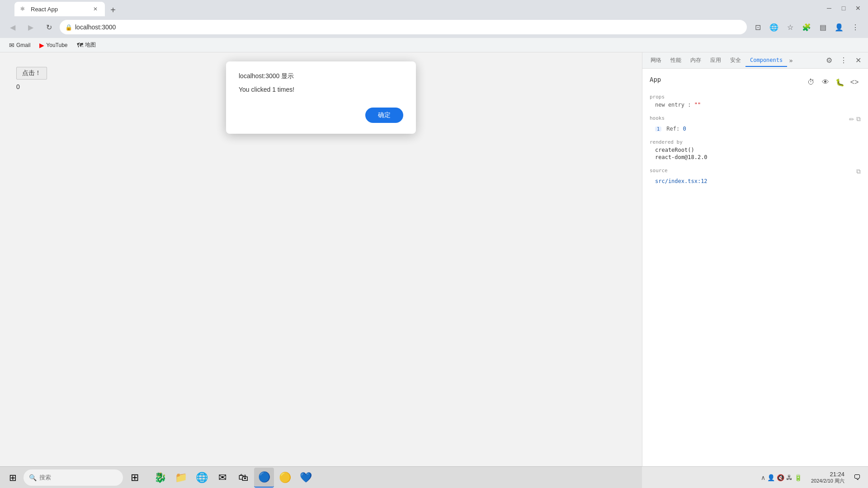 The width and height of the screenshot is (868, 488). I want to click on devtools-tabs: 网络 性能 内存 应用 安全 Components » ⚙ ⋮ ✕, so click(755, 61).